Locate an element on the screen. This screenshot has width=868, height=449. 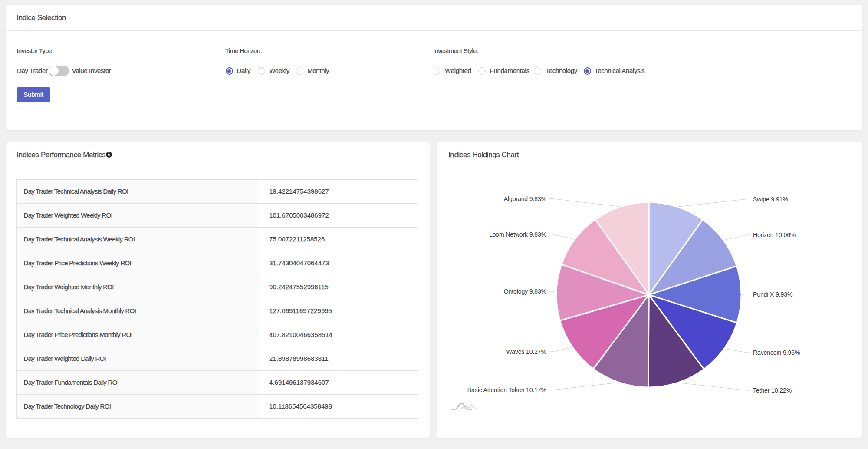
svg-text: Loom Network 9.83% is located at coordinates (518, 234).